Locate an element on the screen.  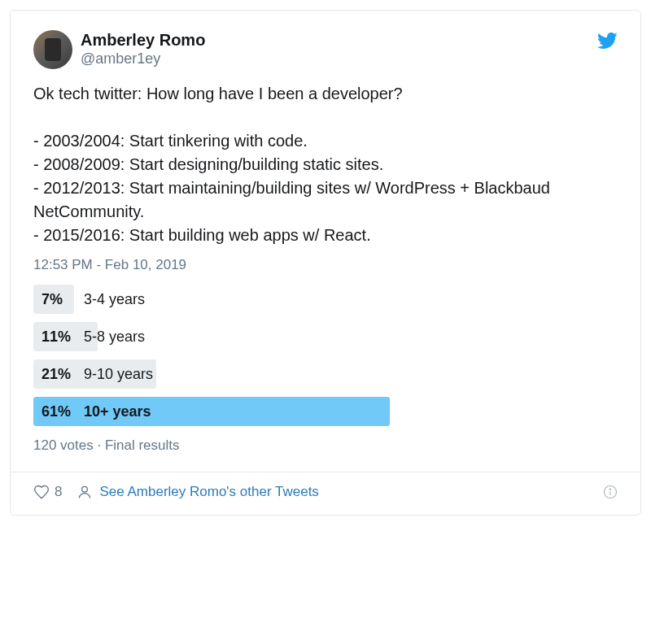
user-info: Amberley Romo @amber1ey is located at coordinates (339, 49).